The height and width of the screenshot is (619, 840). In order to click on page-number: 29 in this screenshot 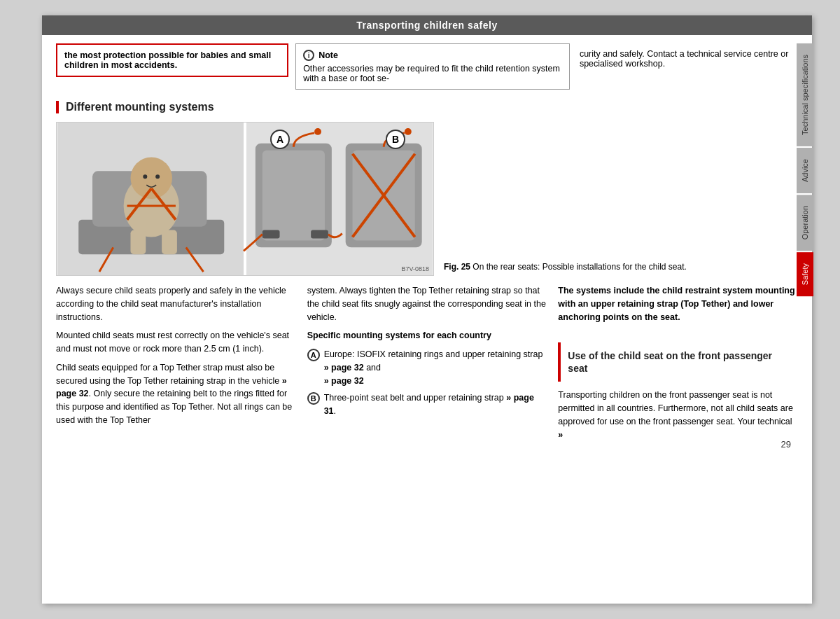, I will do `click(786, 444)`.